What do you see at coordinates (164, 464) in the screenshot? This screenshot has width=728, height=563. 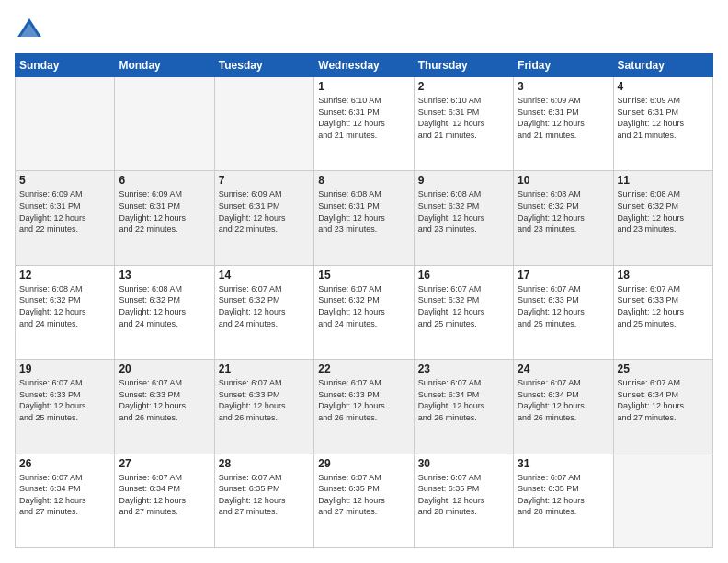 I see `day-number: 27` at bounding box center [164, 464].